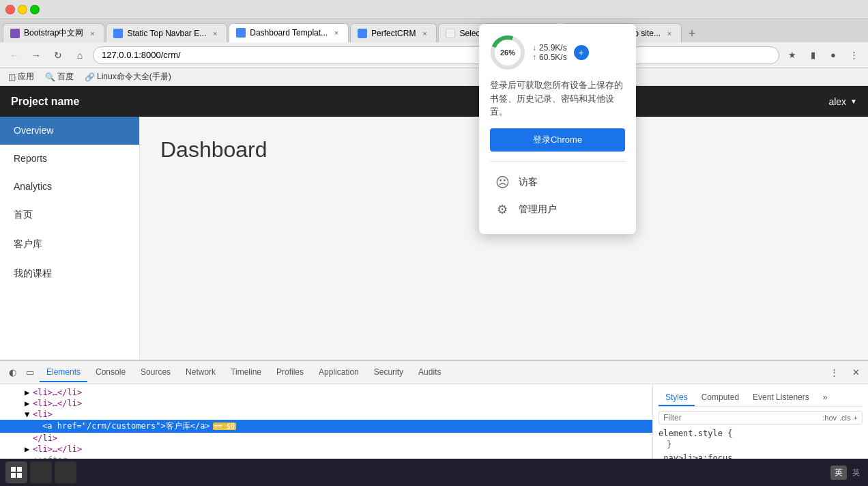 This screenshot has width=868, height=486. I want to click on speed-stats: ↓ 25.9K/s ↑ 60.5K/s, so click(550, 53).